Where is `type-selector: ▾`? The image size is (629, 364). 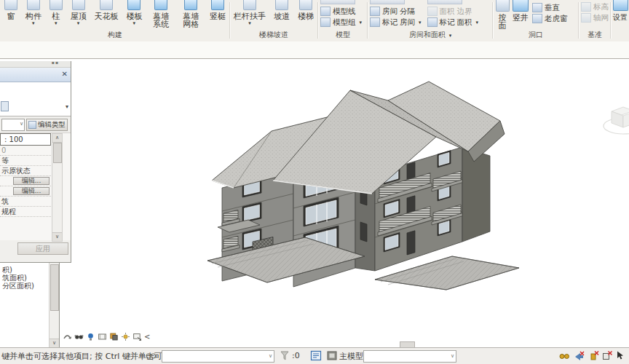 type-selector: ▾ is located at coordinates (35, 99).